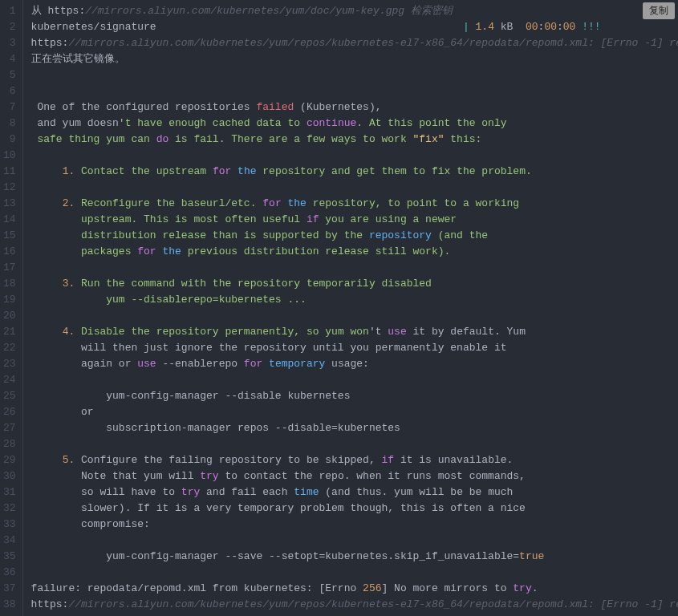 The image size is (678, 616). What do you see at coordinates (531, 557) in the screenshot?
I see `code-token: true` at bounding box center [531, 557].